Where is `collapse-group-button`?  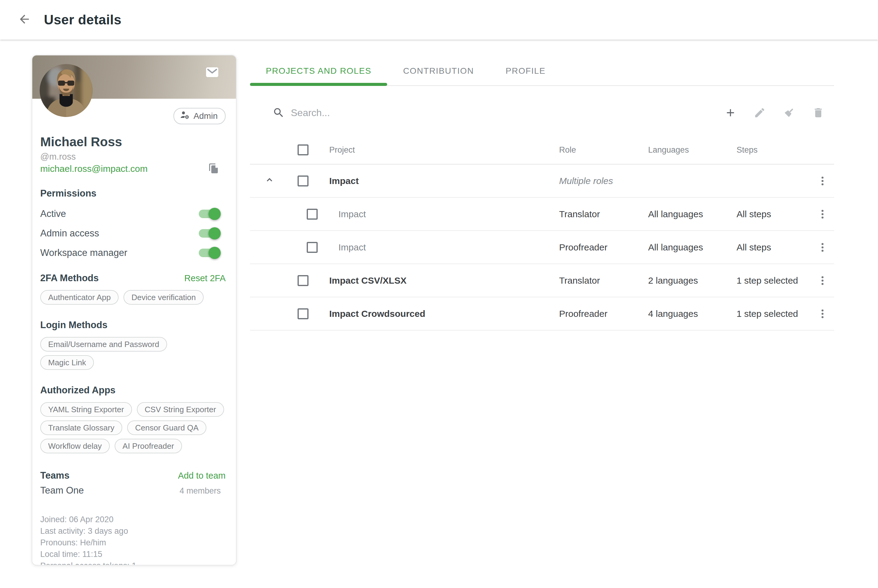
collapse-group-button is located at coordinates (271, 180).